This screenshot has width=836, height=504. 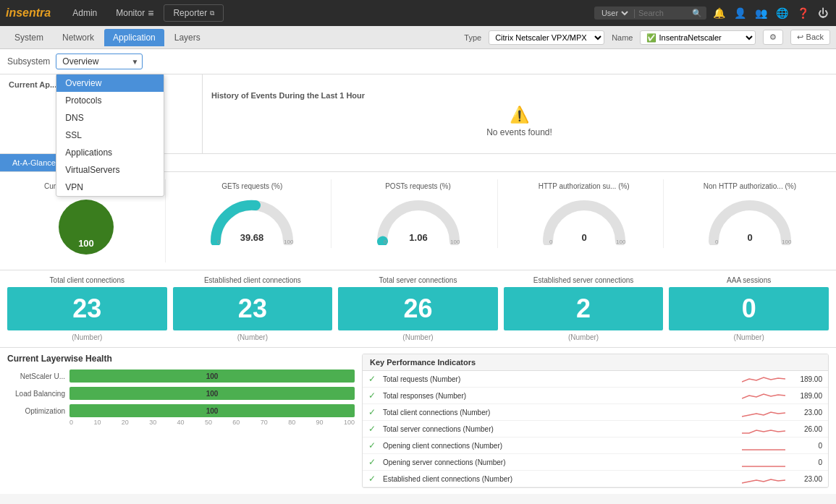 What do you see at coordinates (253, 309) in the screenshot?
I see `metric-est-client-value: 23` at bounding box center [253, 309].